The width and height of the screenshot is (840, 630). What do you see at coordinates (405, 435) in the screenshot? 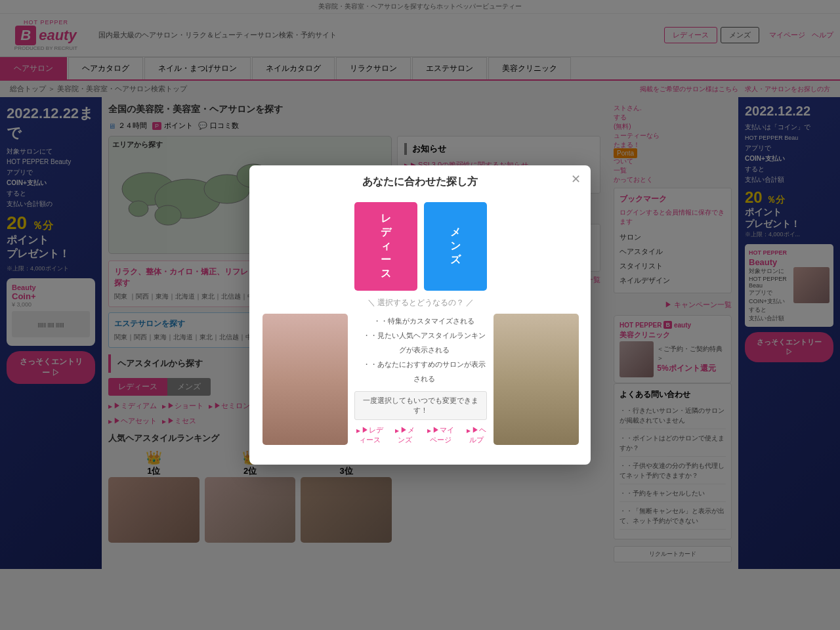
I see `footer-mens-link: ▶メンズ` at bounding box center [405, 435].